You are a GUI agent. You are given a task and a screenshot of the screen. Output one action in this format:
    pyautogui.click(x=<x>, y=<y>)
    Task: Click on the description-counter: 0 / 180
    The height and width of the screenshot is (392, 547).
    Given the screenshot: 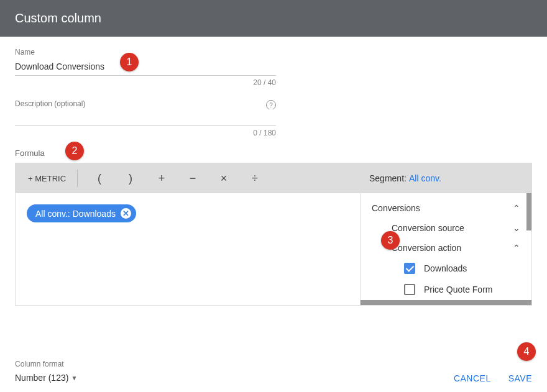 What is the action you would take?
    pyautogui.click(x=145, y=133)
    